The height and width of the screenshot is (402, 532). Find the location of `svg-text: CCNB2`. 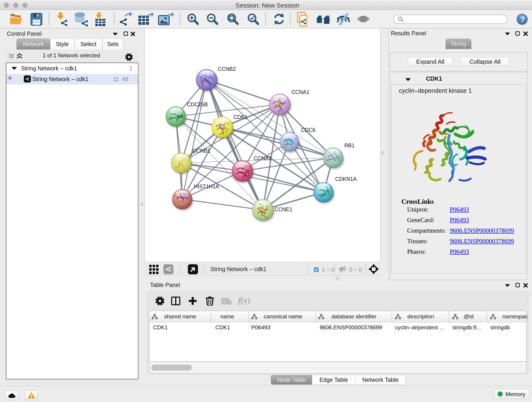

svg-text: CCNB2 is located at coordinates (227, 69).